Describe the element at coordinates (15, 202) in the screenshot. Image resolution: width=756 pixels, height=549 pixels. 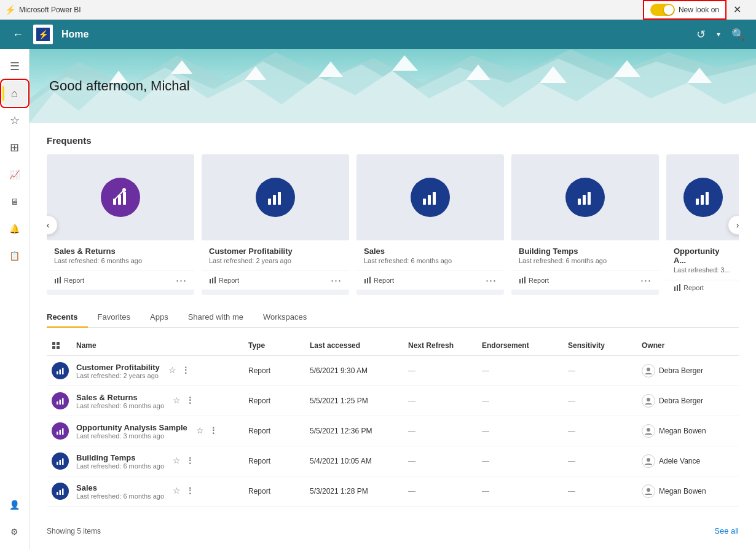
I see `monitor-icon: 🖥` at that location.